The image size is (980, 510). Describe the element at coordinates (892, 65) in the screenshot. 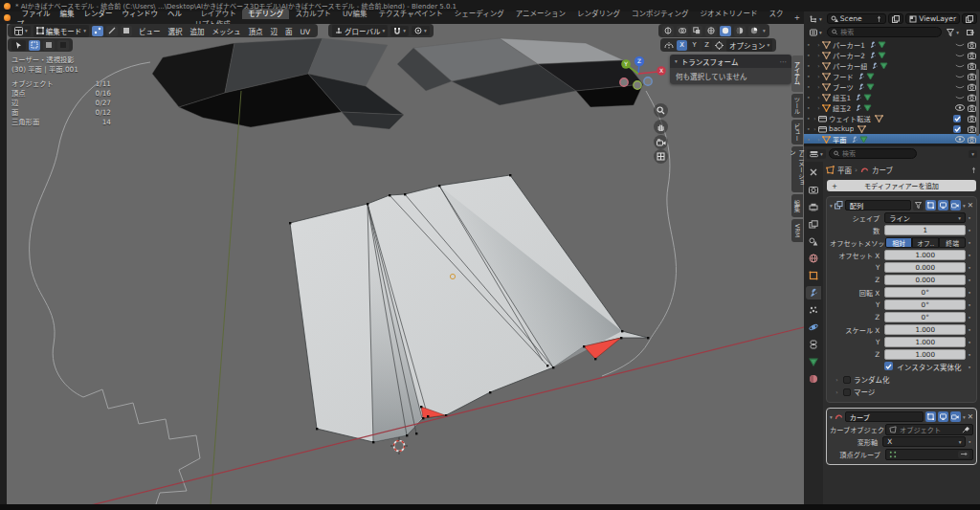

I see `outliner-row: •›パーカー紐` at that location.